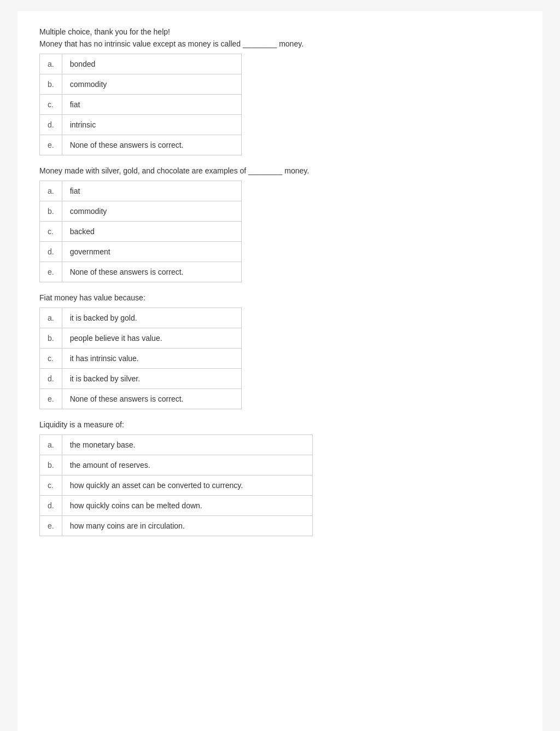 This screenshot has width=560, height=731. What do you see at coordinates (141, 318) in the screenshot?
I see `list-item: a.it is backed by gold.` at bounding box center [141, 318].